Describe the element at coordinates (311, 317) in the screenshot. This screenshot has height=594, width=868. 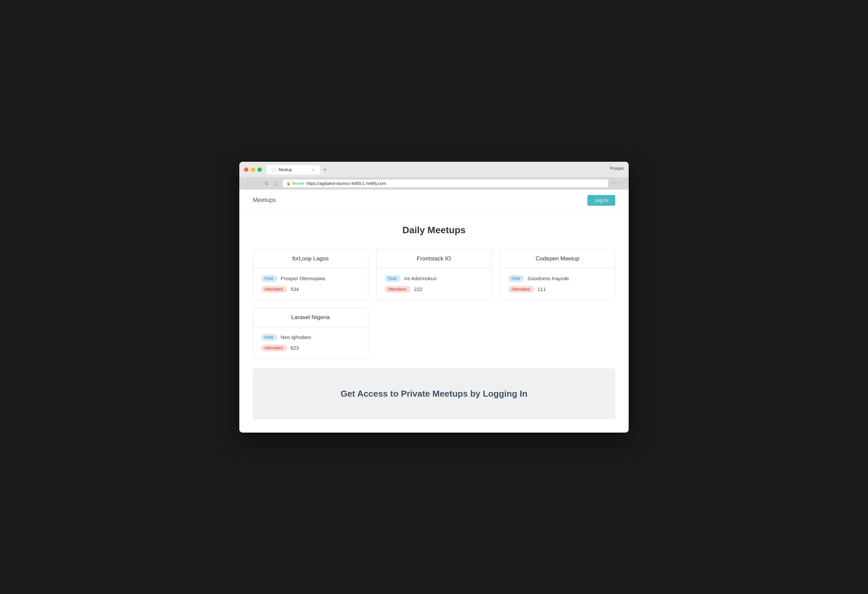
I see `card-title-laravel: Laravel Nigeria` at that location.